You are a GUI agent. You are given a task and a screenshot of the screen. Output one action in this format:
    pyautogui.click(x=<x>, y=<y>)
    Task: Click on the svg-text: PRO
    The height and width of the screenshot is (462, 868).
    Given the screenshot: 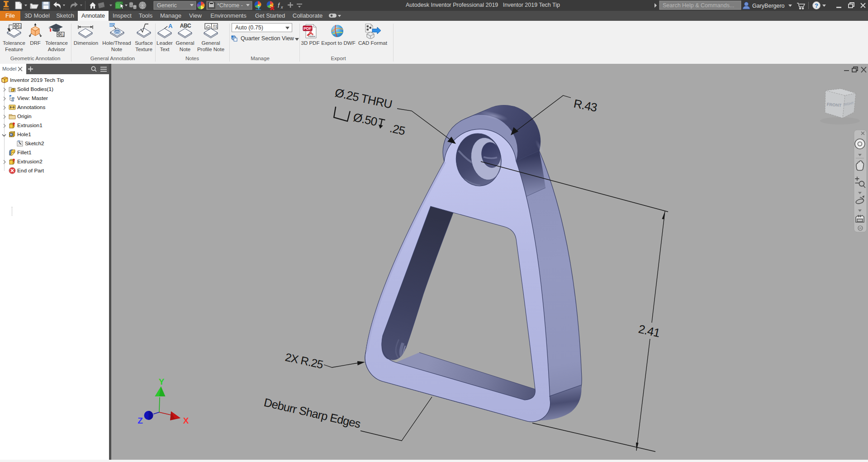 What is the action you would take?
    pyautogui.click(x=6, y=9)
    